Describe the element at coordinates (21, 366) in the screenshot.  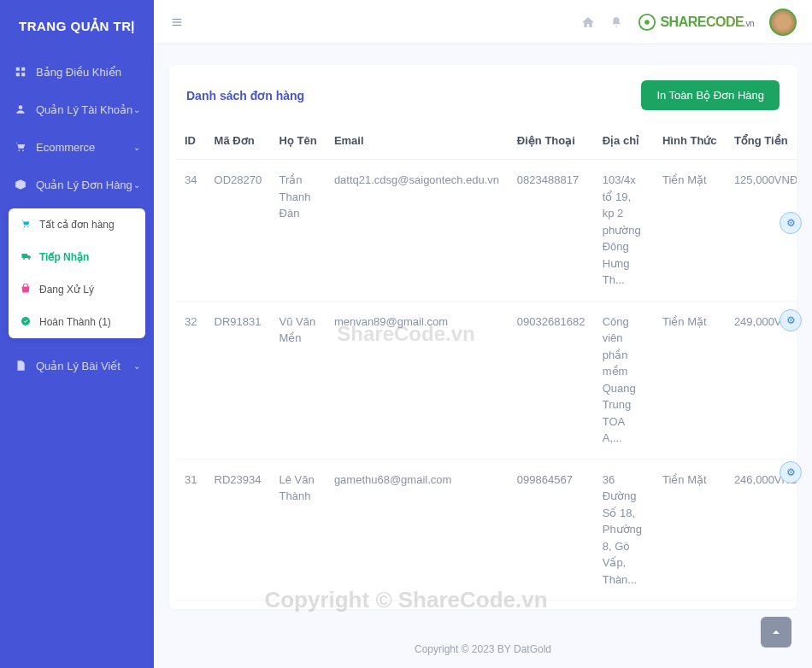
I see `document-icon` at that location.